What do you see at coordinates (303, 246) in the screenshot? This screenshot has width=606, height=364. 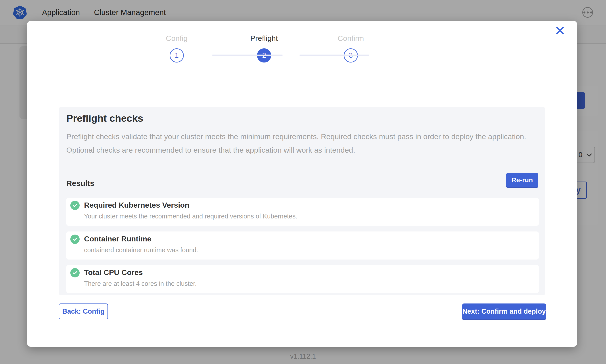 I see `preflight-check-row: Container Runtime containerd container r…` at bounding box center [303, 246].